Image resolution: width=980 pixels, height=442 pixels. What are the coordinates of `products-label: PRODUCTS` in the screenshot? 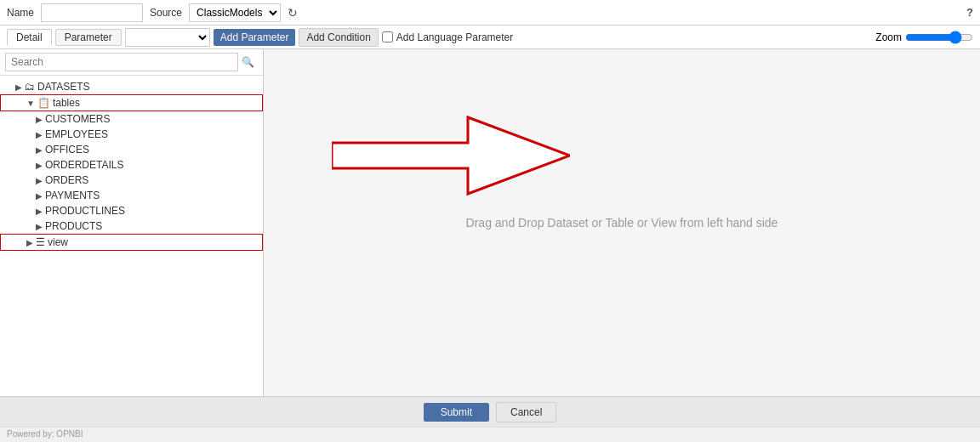 It's located at (73, 226).